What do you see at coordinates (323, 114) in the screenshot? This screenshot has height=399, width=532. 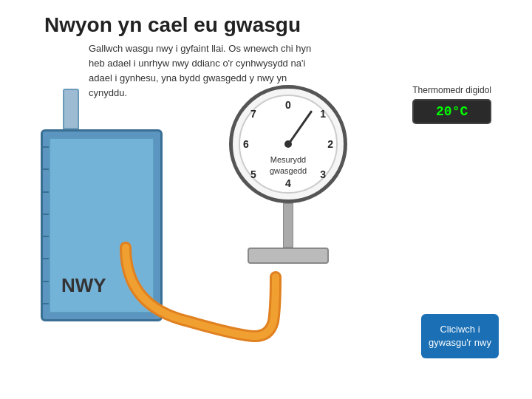 I see `gauge-num-1: 1` at bounding box center [323, 114].